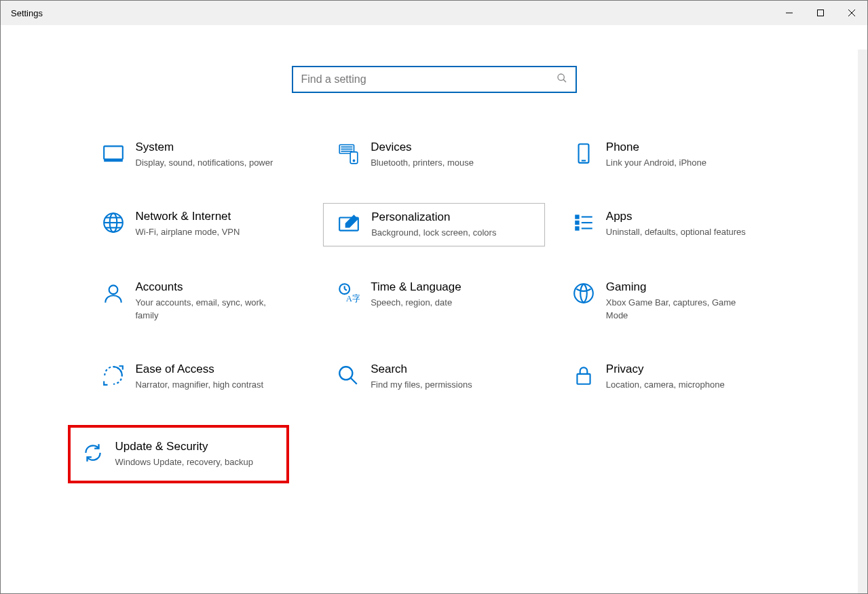 The image size is (868, 594). I want to click on tile-desc: Display, sound, notifications, power, so click(205, 163).